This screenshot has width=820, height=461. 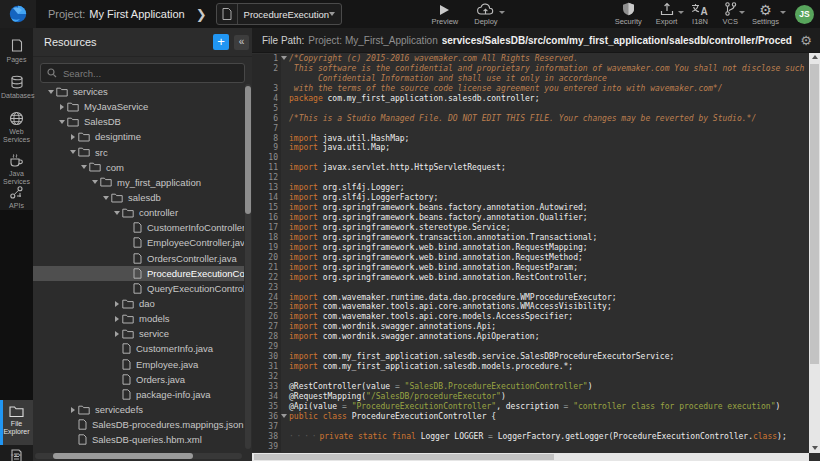 I want to click on file-path-value: services/SalesDB/src/com/my_first_applic…, so click(x=618, y=40).